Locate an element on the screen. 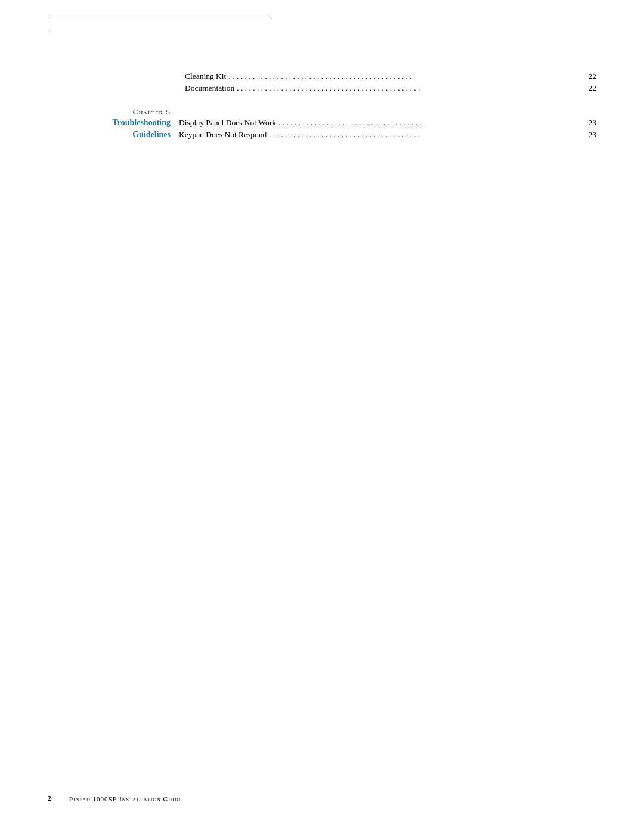 The image size is (644, 833). chapter-label: Chapter 5 is located at coordinates (151, 112).